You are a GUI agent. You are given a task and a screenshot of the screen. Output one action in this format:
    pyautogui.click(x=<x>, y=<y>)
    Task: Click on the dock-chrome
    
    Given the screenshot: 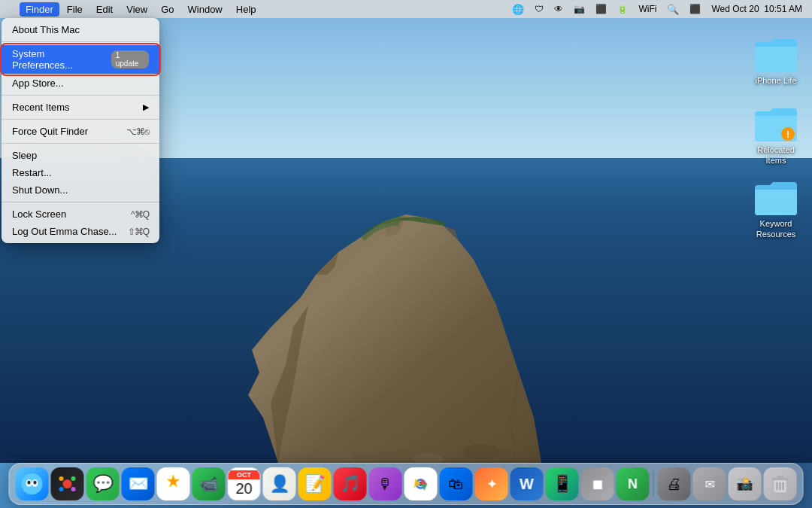 What is the action you would take?
    pyautogui.click(x=421, y=484)
    